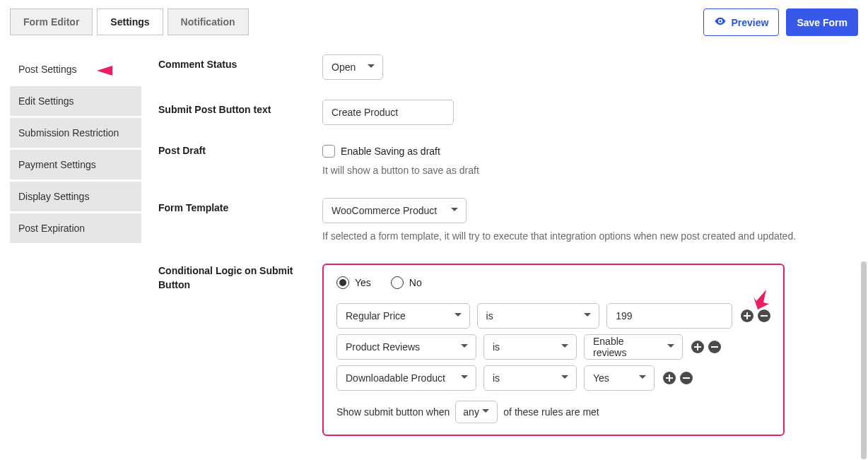  Describe the element at coordinates (76, 148) in the screenshot. I see `settings-sidebar: Post Settings Edit Settings Submission R…` at that location.